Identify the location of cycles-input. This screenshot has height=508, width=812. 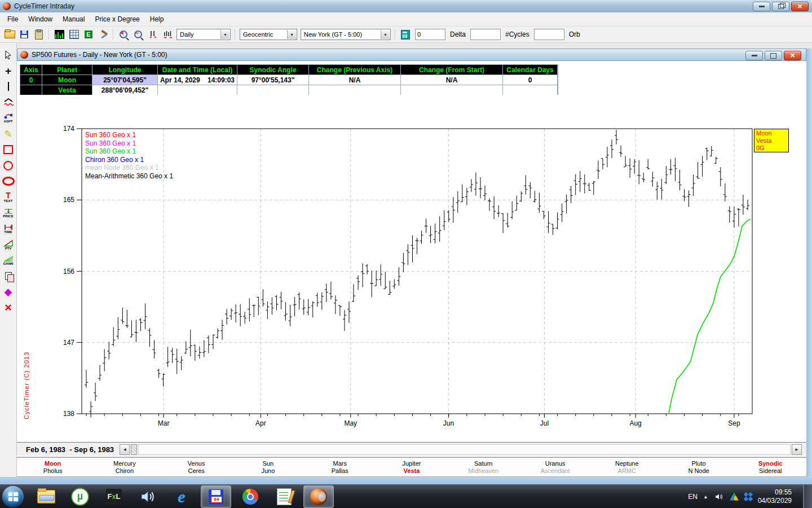
(486, 34).